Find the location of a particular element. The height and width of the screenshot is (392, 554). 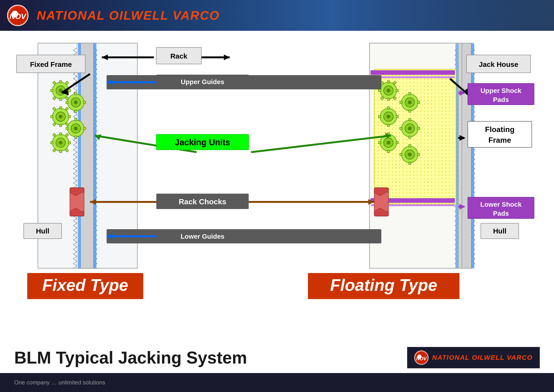

floating-type-label: Floating Type is located at coordinates (384, 285).